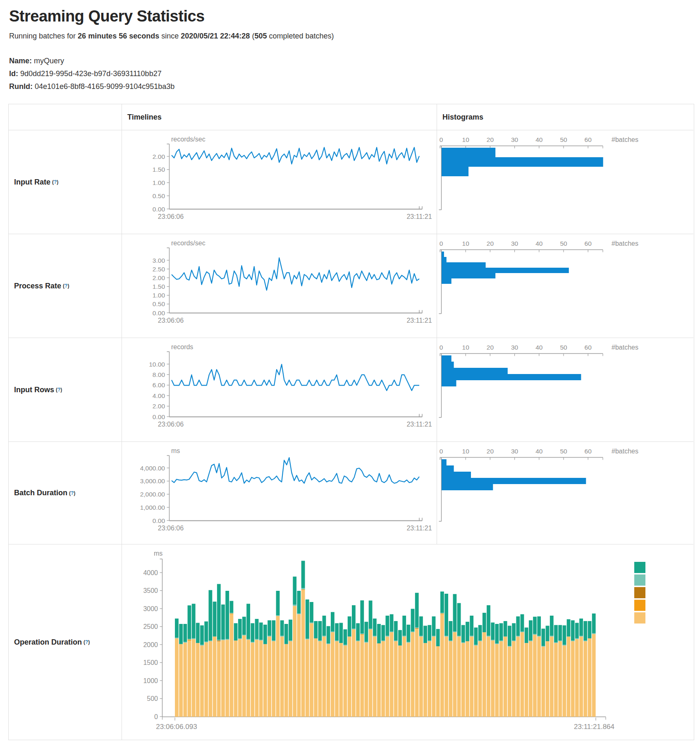  I want to click on svg-text: 1000, so click(151, 681).